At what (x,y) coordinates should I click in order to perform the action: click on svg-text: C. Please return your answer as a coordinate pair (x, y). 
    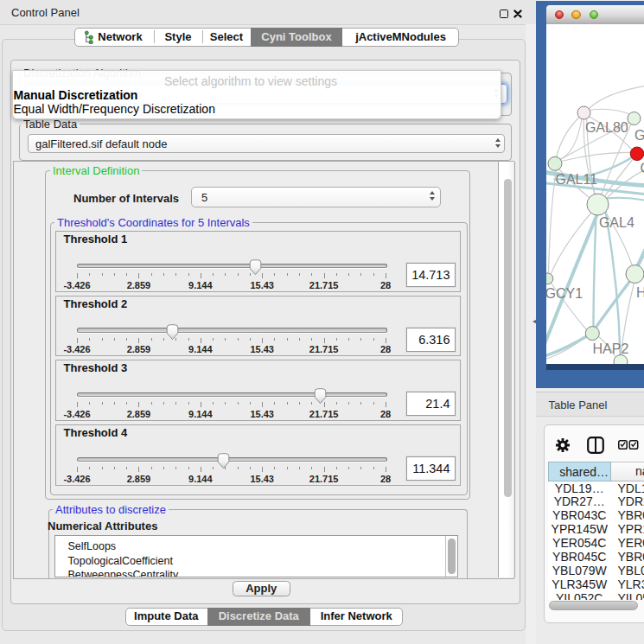
    Looking at the image, I should click on (641, 168).